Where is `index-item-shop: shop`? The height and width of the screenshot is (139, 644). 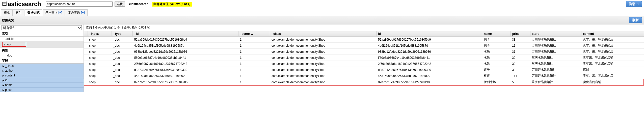 index-item-shop: shop is located at coordinates (42, 44).